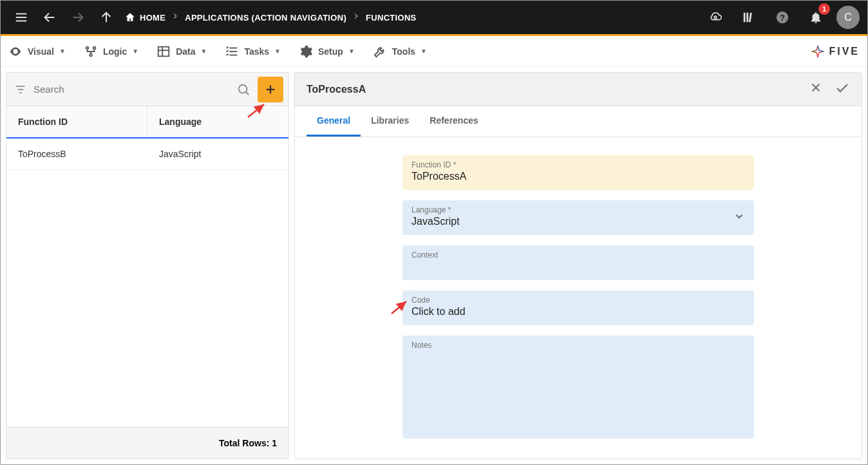 The image size is (868, 465). Describe the element at coordinates (21, 17) in the screenshot. I see `hamburger-icon` at that location.